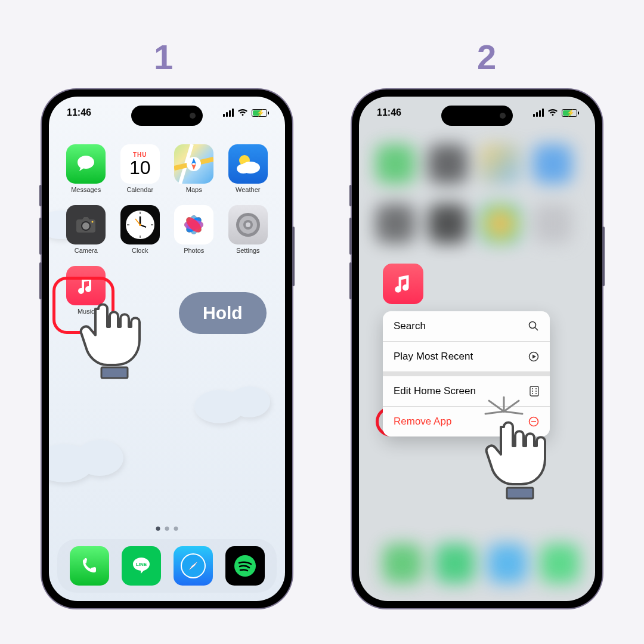 Image resolution: width=644 pixels, height=644 pixels. Describe the element at coordinates (86, 290) in the screenshot. I see `app-music: Music` at that location.